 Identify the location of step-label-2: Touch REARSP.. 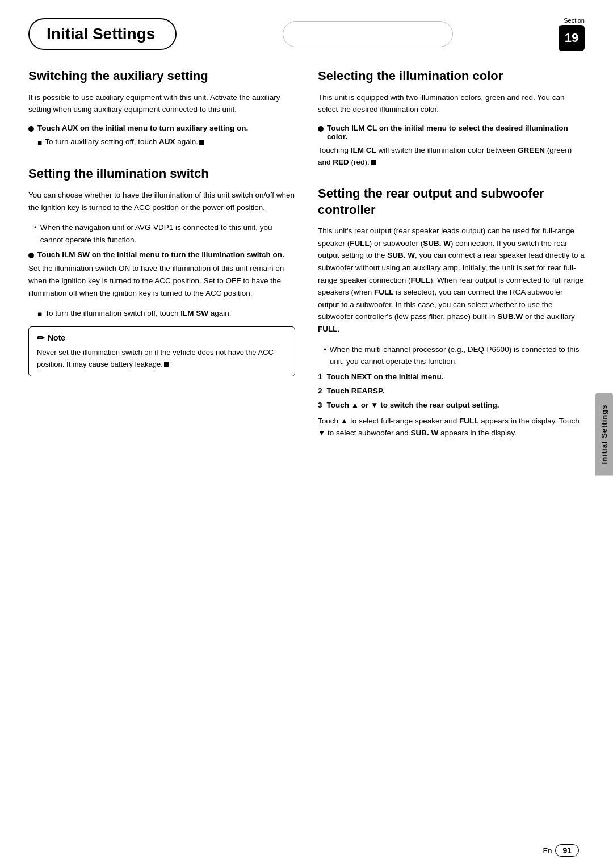
(356, 391).